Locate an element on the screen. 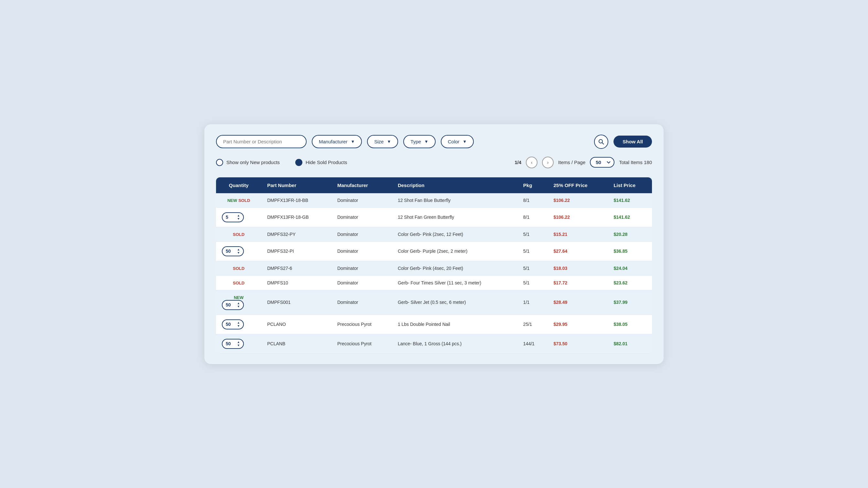 The image size is (868, 488). col-part-number: Part Number is located at coordinates (297, 185).